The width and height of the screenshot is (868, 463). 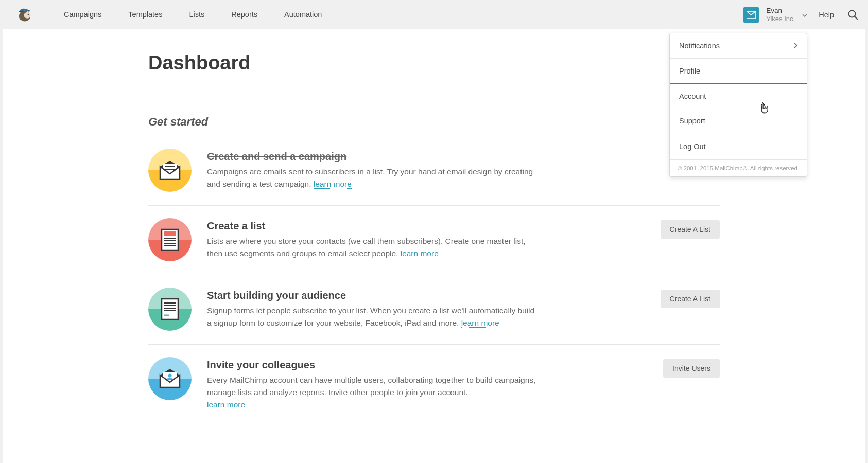 What do you see at coordinates (193, 14) in the screenshot?
I see `nav-links: Campaigns Templates Lists Reports Automa…` at bounding box center [193, 14].